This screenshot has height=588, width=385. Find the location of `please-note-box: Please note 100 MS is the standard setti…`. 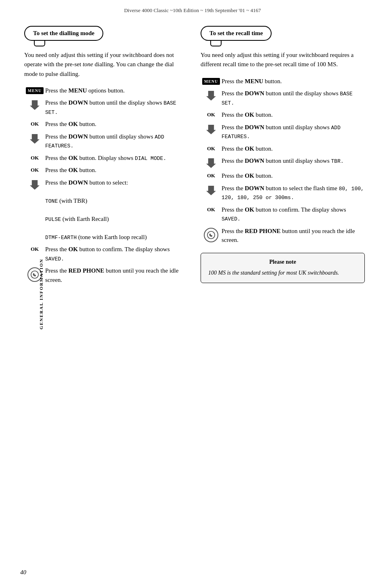

please-note-box: Please note 100 MS is the standard setti… is located at coordinates (282, 268).